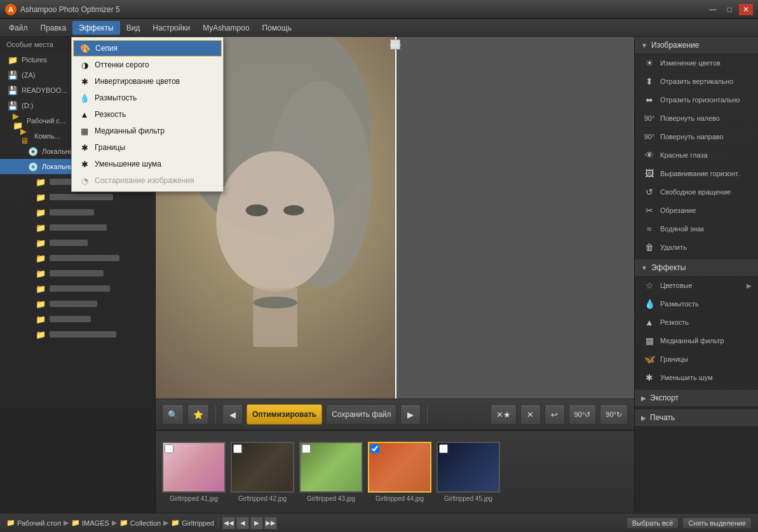 This screenshot has height=532, width=758. What do you see at coordinates (331, 472) in the screenshot?
I see `thumb-43: Girltripped 43.jpg` at bounding box center [331, 472].